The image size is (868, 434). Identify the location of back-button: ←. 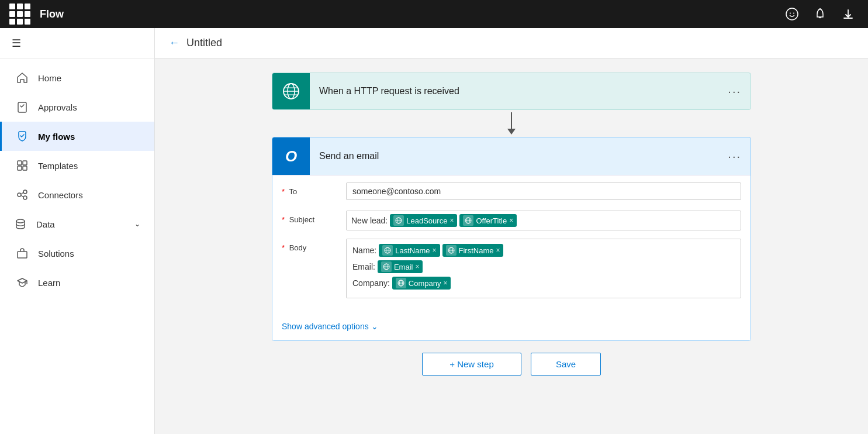
(174, 43).